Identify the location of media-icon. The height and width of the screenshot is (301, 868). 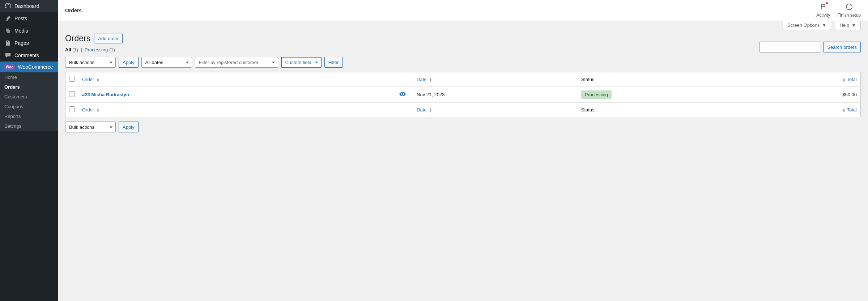
(8, 31).